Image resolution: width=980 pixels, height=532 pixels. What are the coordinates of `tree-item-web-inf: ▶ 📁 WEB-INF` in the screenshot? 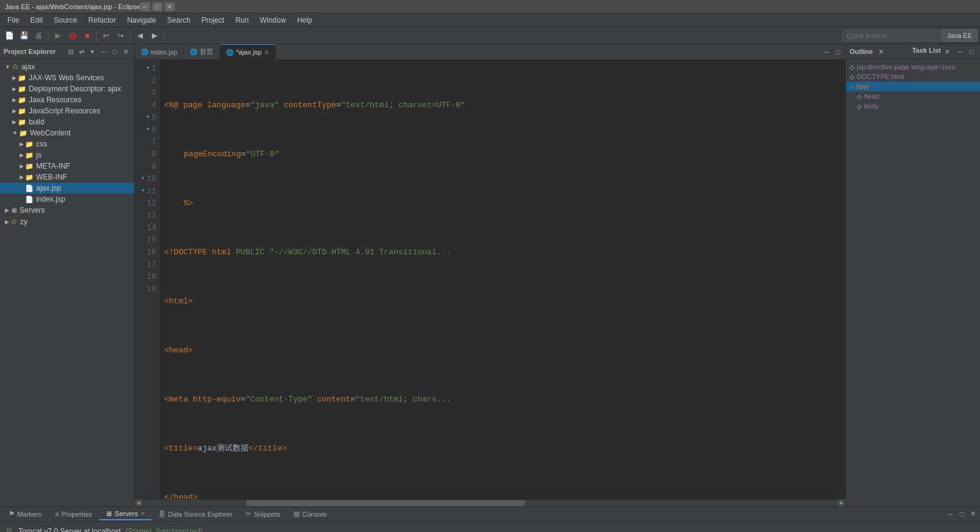 It's located at (67, 177).